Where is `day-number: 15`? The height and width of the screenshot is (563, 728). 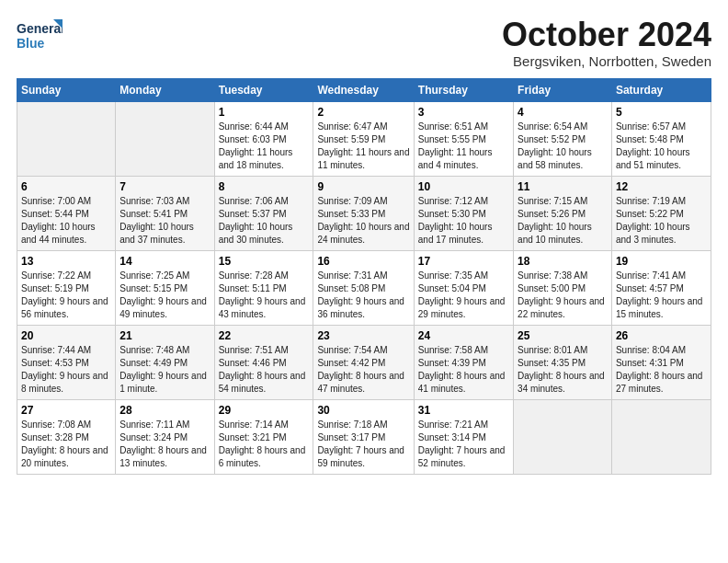 day-number: 15 is located at coordinates (265, 261).